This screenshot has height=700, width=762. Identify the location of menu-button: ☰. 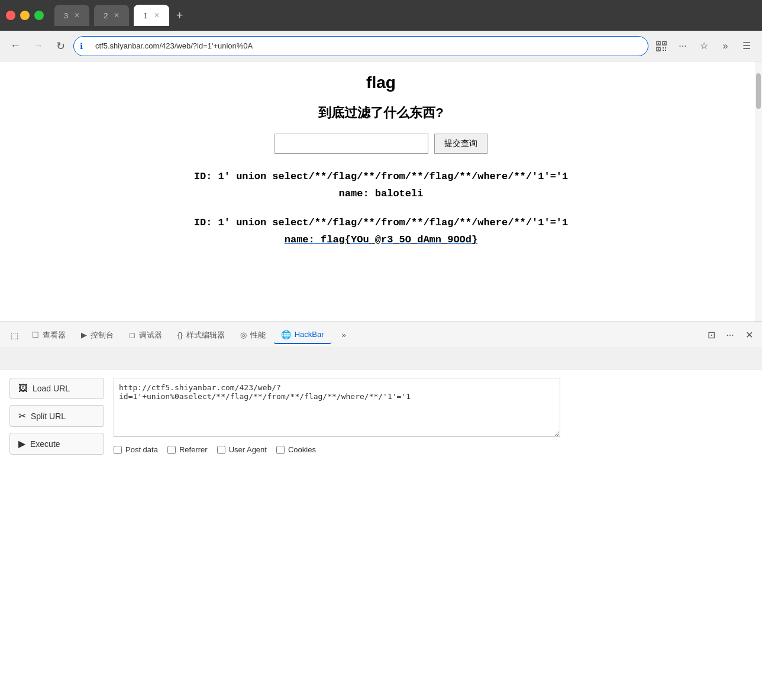
(747, 46).